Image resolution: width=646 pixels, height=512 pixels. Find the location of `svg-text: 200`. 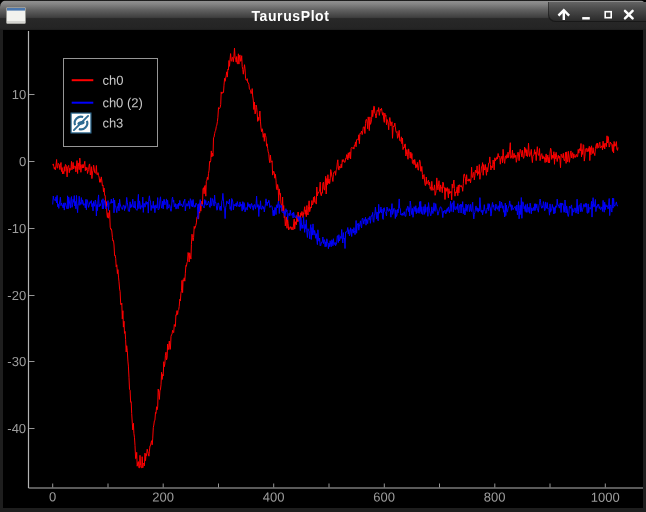

svg-text: 200 is located at coordinates (163, 496).